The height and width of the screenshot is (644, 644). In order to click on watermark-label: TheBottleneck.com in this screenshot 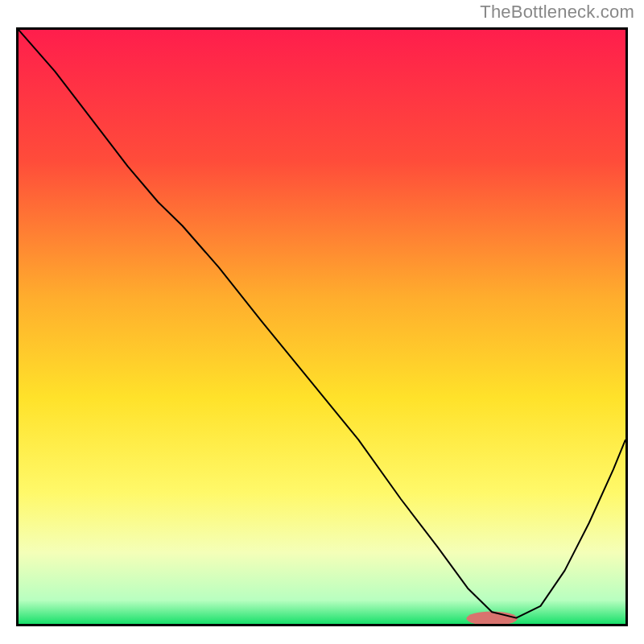, I will do `click(557, 12)`.